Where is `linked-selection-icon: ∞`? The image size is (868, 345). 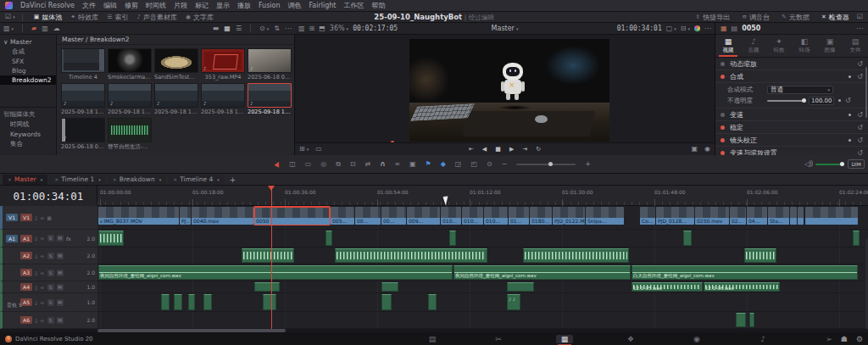 linked-selection-icon: ∞ is located at coordinates (397, 164).